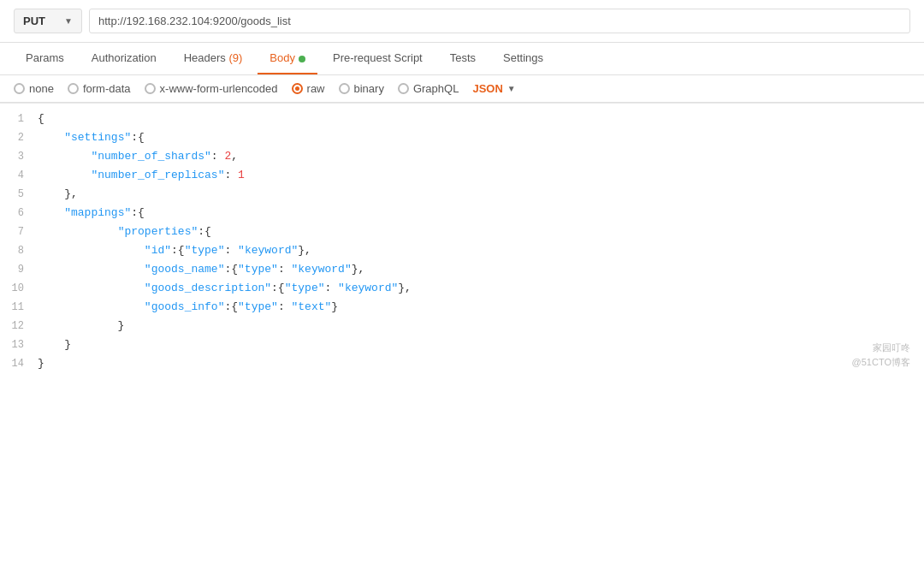  Describe the element at coordinates (48, 21) in the screenshot. I see `method-select: PUT ▼` at that location.